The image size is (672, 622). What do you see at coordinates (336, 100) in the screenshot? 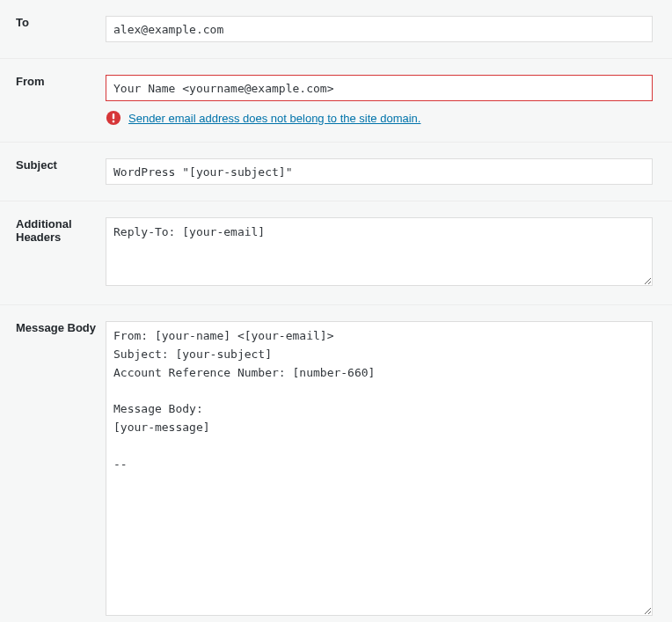
I see `from-row: From Sender email address does not belon…` at bounding box center [336, 100].